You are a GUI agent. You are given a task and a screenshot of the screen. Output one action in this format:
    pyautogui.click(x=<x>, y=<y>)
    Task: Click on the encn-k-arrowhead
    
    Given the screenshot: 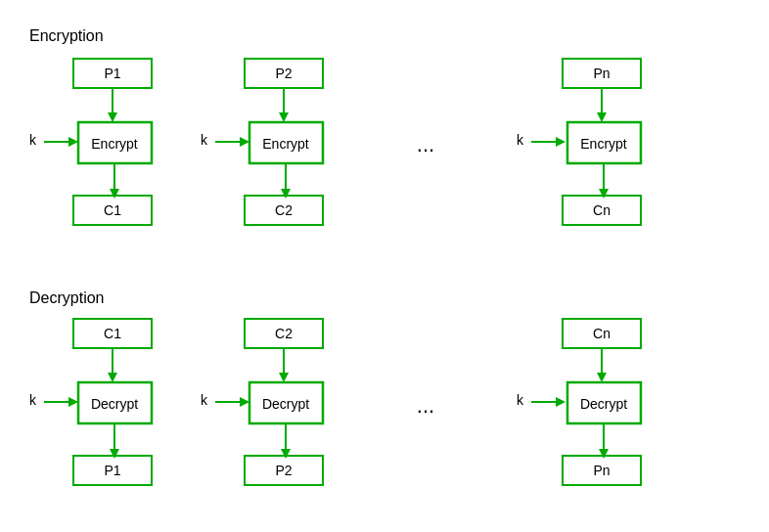 What is the action you would take?
    pyautogui.click(x=561, y=142)
    